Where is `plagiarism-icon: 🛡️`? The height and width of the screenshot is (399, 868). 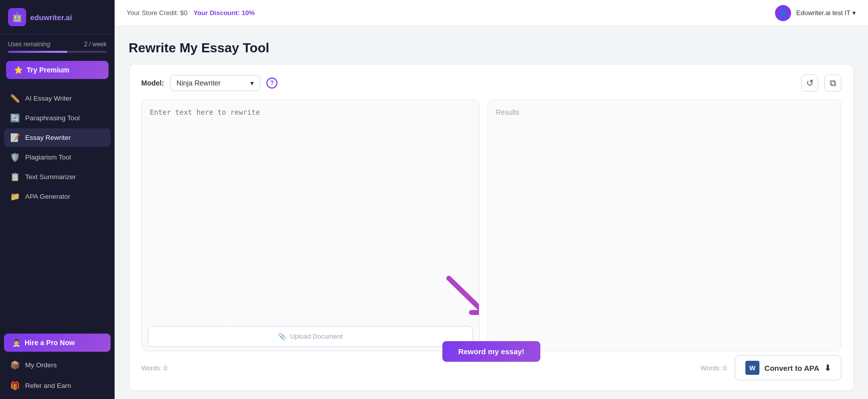
plagiarism-icon: 🛡️ is located at coordinates (15, 157).